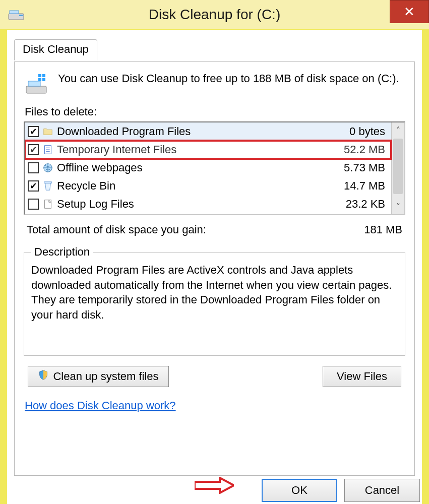  What do you see at coordinates (215, 15) in the screenshot?
I see `window-title: Disk Cleanup for (C:)` at bounding box center [215, 15].